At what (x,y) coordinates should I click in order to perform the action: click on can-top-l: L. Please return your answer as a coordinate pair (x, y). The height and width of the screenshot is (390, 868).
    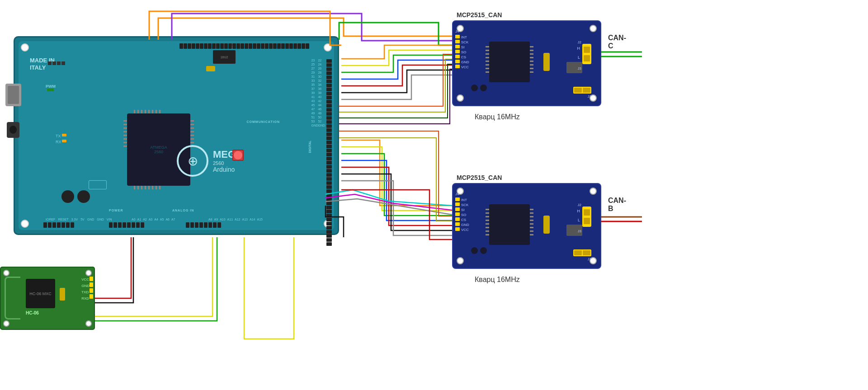
    Looking at the image, I should click on (579, 57).